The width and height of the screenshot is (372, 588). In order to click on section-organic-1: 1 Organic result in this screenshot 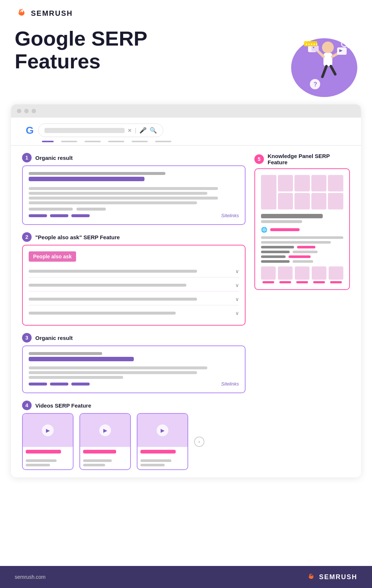, I will do `click(134, 189)`.